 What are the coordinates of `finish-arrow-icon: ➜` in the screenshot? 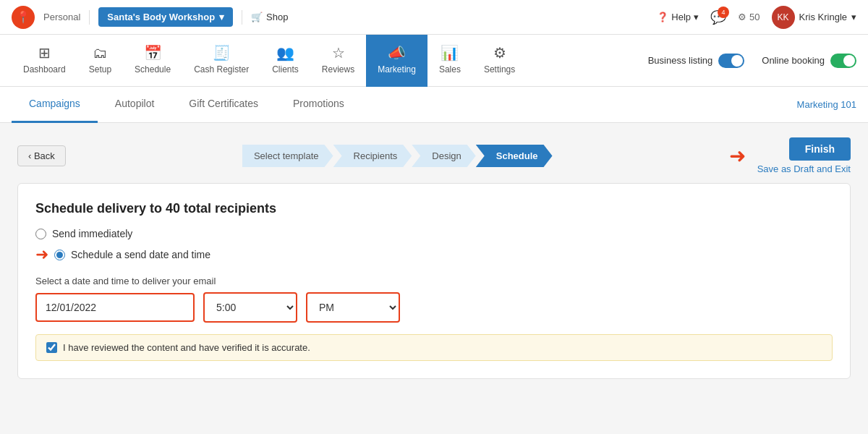 It's located at (738, 156).